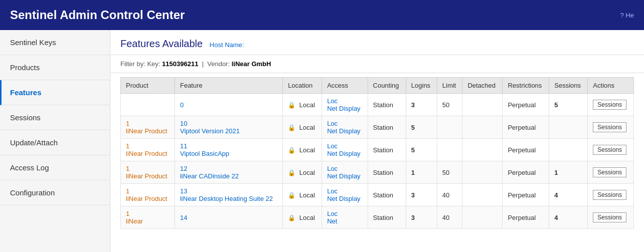 This screenshot has width=644, height=252. What do you see at coordinates (569, 105) in the screenshot?
I see `cell-sessions: 5` at bounding box center [569, 105].